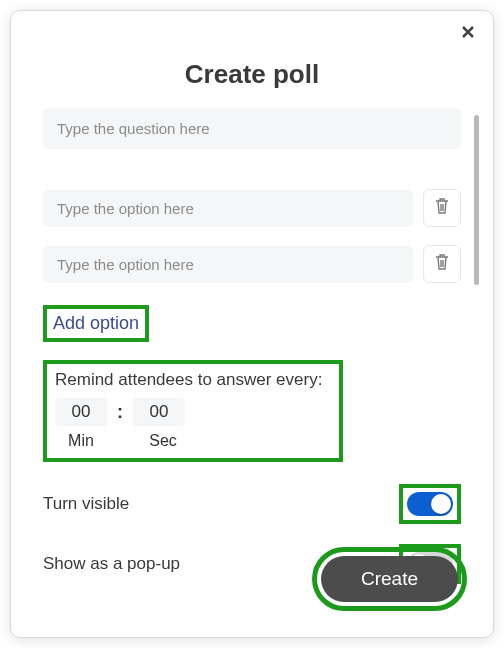  What do you see at coordinates (163, 441) in the screenshot?
I see `seconds-label: Sec` at bounding box center [163, 441].